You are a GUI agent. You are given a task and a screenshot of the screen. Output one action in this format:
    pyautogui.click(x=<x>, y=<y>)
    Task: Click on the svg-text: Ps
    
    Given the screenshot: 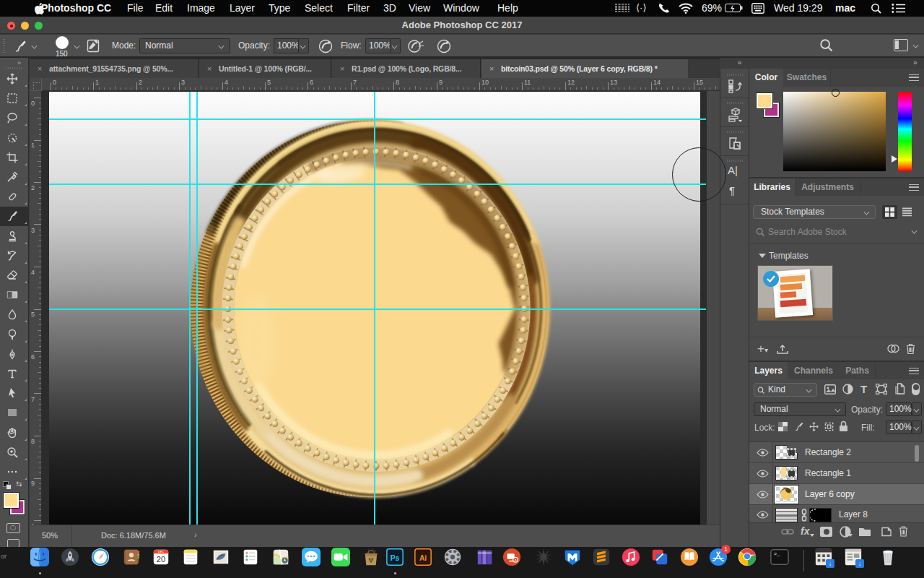 What is the action you would take?
    pyautogui.click(x=396, y=558)
    